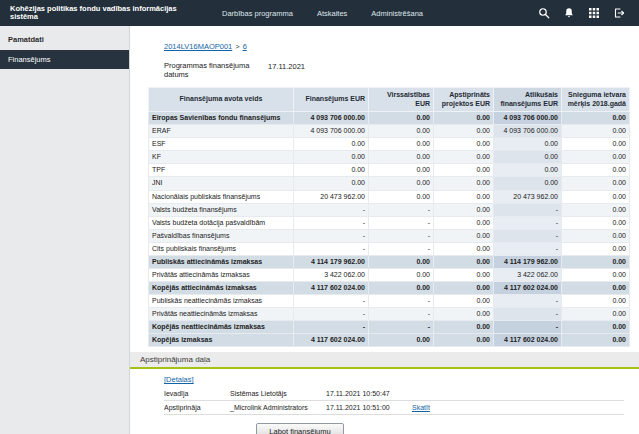 This screenshot has height=434, width=639. I want to click on table-row: Nacionālais publiskais finansējums 20 47…, so click(390, 196).